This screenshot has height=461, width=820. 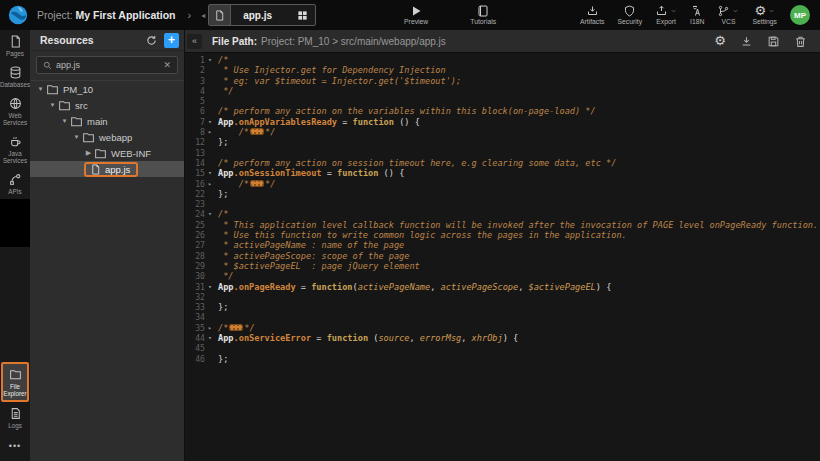 What do you see at coordinates (78, 90) in the screenshot?
I see `tree-node-label: PM_10` at bounding box center [78, 90].